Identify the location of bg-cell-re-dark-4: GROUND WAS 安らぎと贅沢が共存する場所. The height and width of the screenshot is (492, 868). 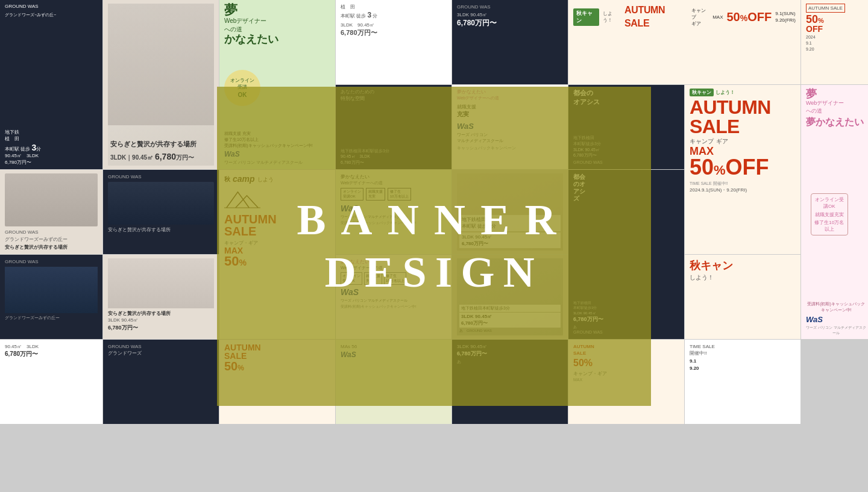
(161, 212).